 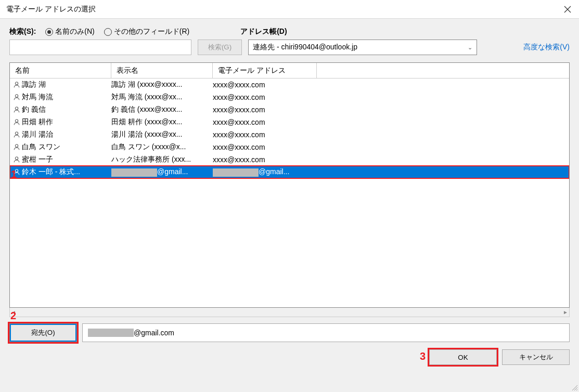 I want to click on cell-display: 田畑 耕作 (xxxx@xx..., so click(x=162, y=122).